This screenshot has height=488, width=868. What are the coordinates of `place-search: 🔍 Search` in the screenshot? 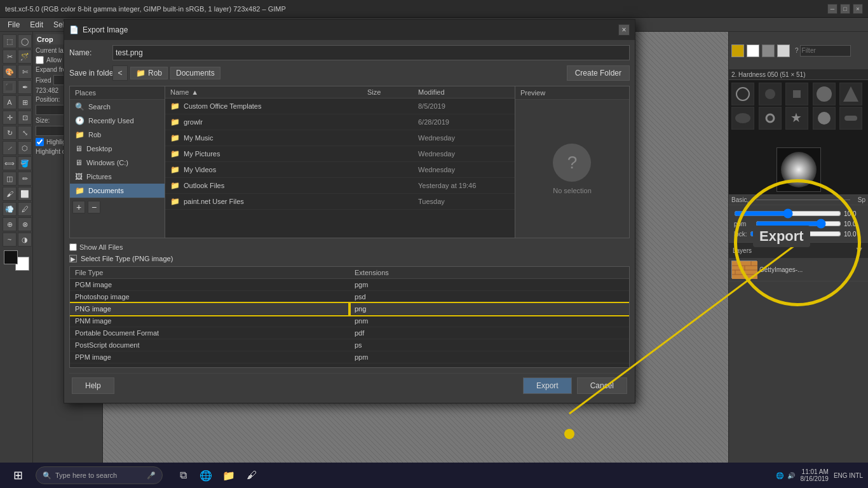 It's located at (117, 107).